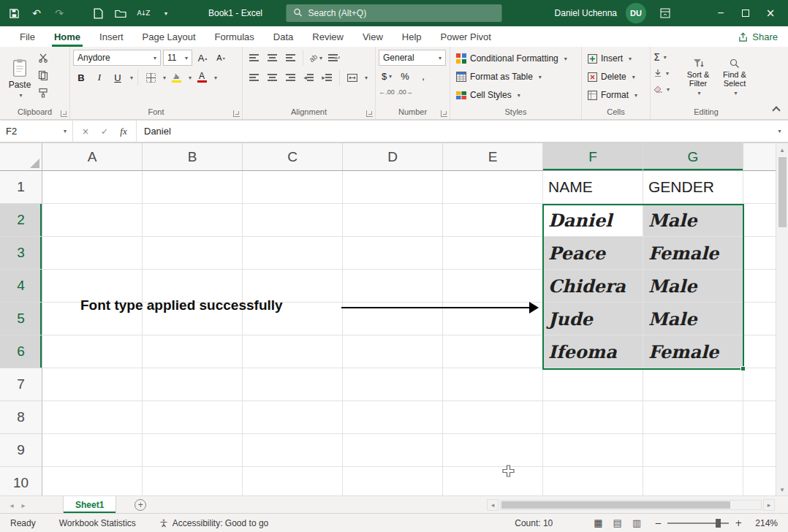  What do you see at coordinates (235, 37) in the screenshot?
I see `tab-formulas: Formulas` at bounding box center [235, 37].